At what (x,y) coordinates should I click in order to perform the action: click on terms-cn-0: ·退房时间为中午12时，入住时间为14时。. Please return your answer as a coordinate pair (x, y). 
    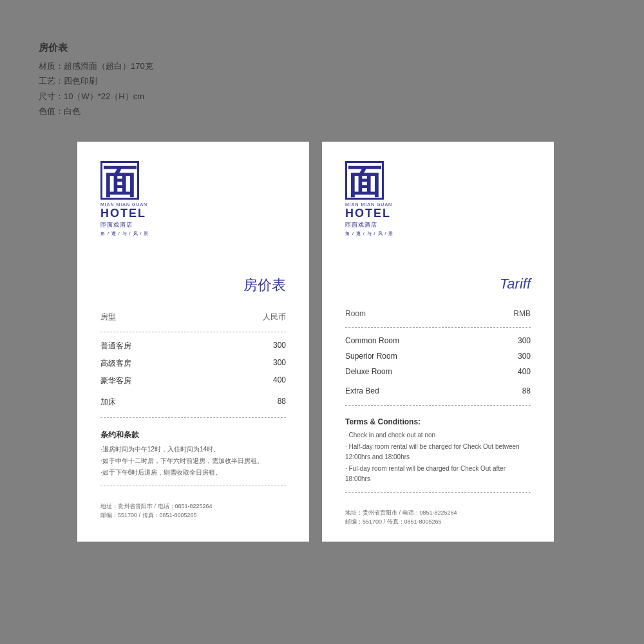
    Looking at the image, I should click on (193, 450).